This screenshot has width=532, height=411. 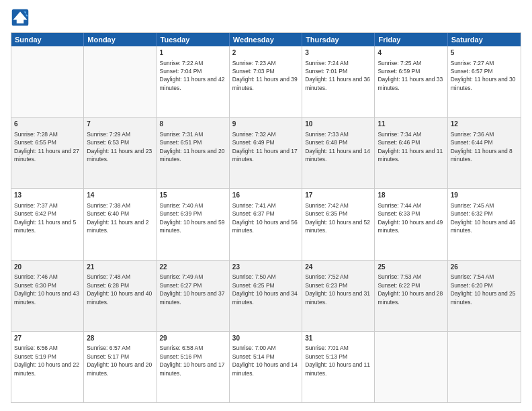 I want to click on day-info: Sunrise: 7:41 AM Sunset: 6:37 PM Dayligh…, so click(x=265, y=218).